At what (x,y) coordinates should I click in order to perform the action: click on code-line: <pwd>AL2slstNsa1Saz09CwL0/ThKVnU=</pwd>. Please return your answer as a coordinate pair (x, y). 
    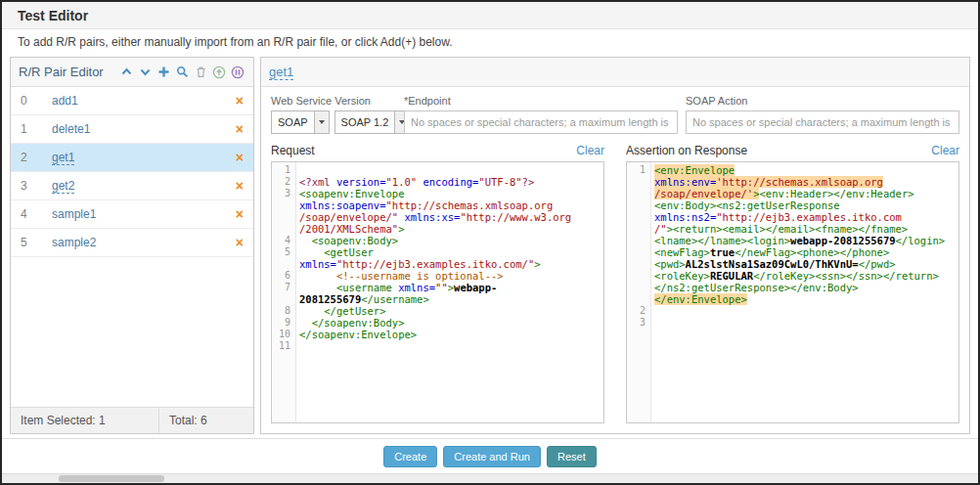
    Looking at the image, I should click on (792, 264).